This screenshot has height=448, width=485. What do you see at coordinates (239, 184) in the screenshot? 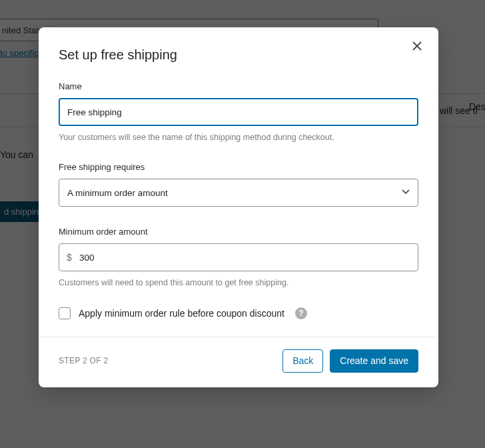
I see `requires-group: Free shipping requires A minimum order a…` at bounding box center [239, 184].